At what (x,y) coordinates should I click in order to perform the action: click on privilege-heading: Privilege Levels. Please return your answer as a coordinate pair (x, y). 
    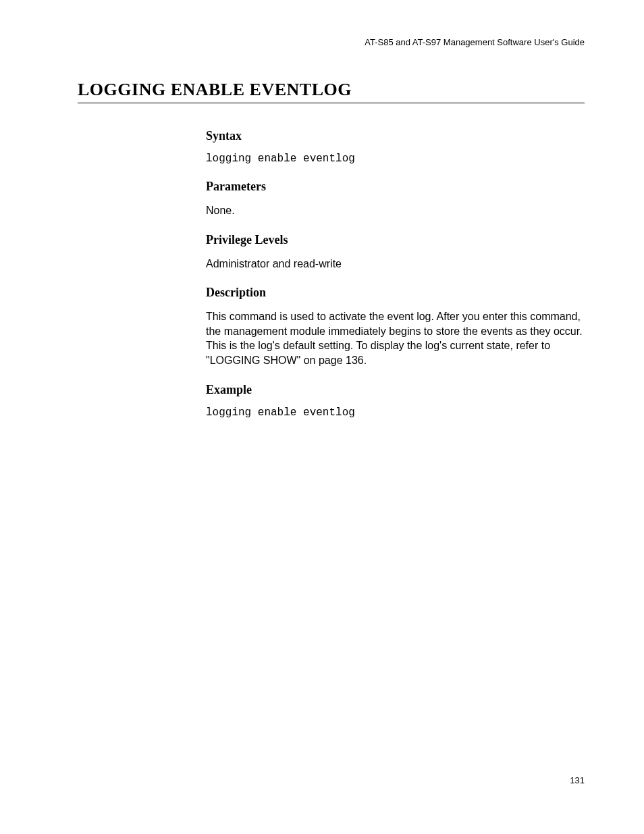
    Looking at the image, I should click on (396, 240).